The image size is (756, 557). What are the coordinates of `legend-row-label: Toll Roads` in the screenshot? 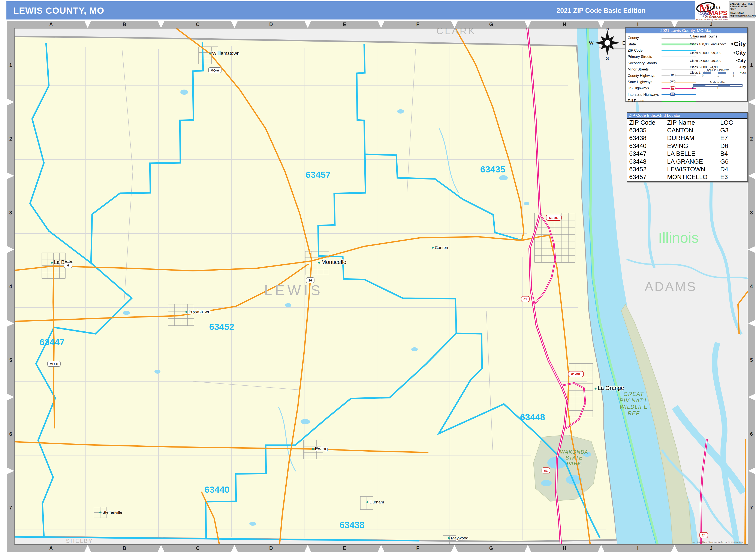 It's located at (645, 101).